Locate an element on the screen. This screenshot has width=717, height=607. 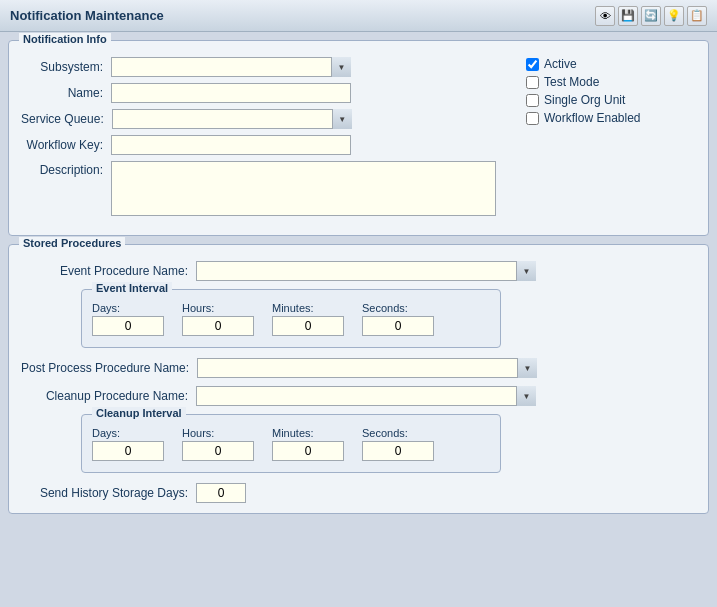
single-org-label: Single Org Unit is located at coordinates (584, 100).